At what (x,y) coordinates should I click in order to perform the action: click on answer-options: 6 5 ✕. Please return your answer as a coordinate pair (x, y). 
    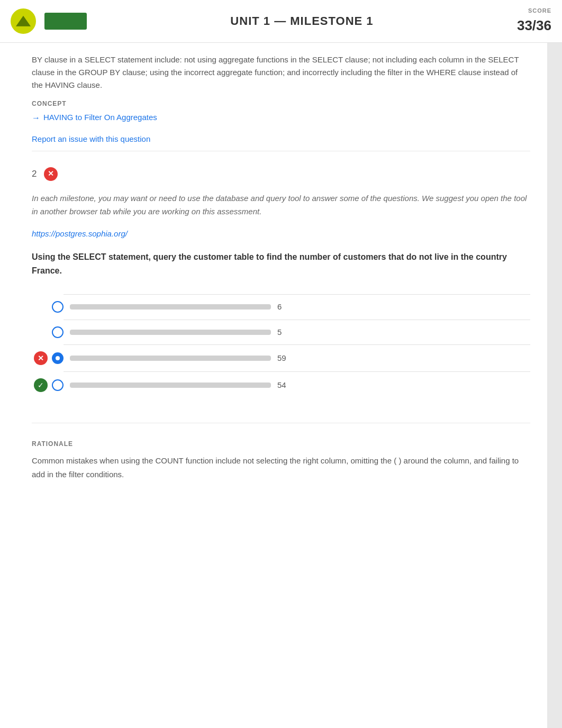
    Looking at the image, I should click on (281, 344).